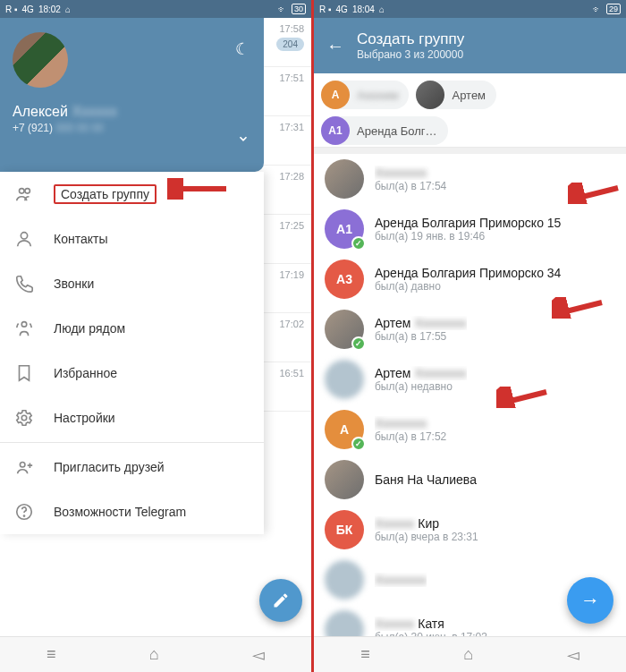 This screenshot has height=672, width=626. I want to click on contact-row: Артем Xxxxxxxx был(а) недавно, so click(470, 379).